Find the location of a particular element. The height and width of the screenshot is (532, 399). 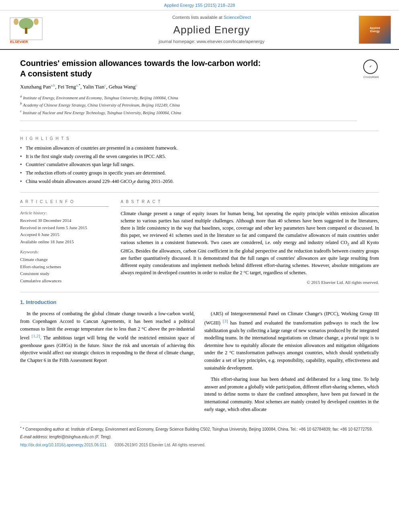

abstract-col: A B S T R A C T Climate change present a… is located at coordinates (250, 242).